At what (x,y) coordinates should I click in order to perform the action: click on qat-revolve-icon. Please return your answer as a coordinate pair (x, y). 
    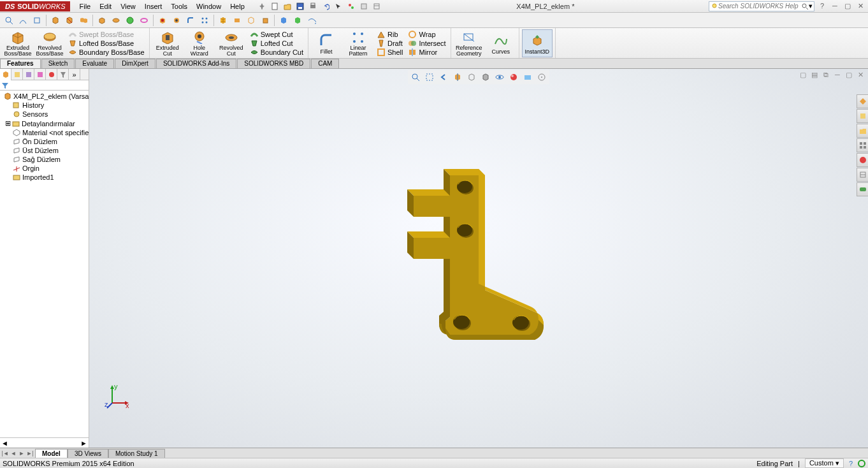
    Looking at the image, I should click on (116, 20).